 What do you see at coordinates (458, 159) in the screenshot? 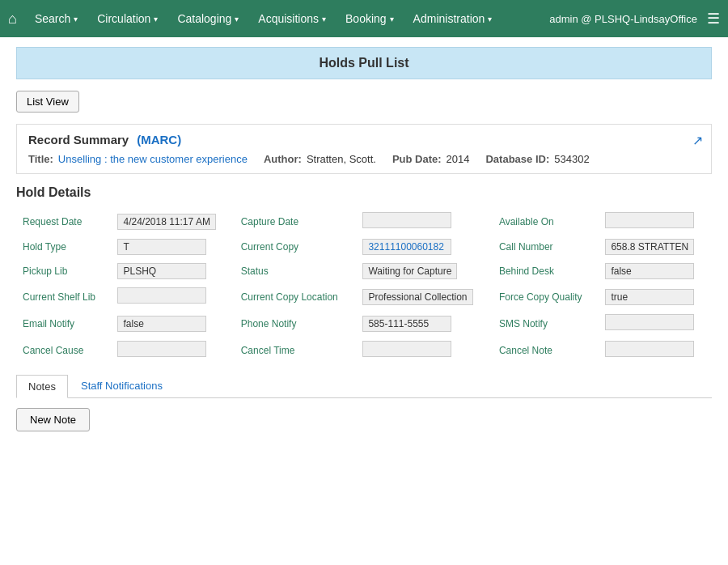
I see `pub-date-value: 2014` at bounding box center [458, 159].